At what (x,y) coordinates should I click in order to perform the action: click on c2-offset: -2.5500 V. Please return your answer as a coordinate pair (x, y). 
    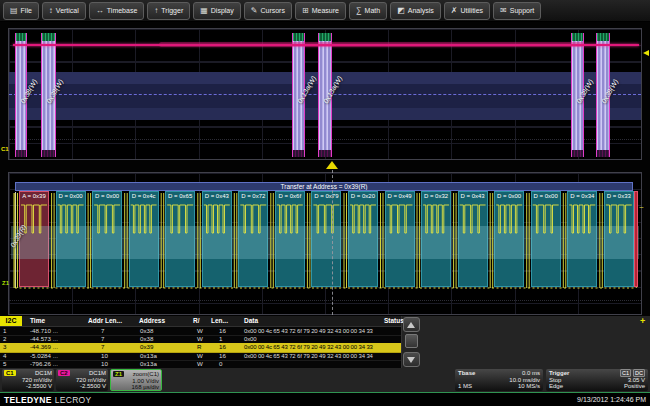
    Looking at the image, I should click on (93, 386).